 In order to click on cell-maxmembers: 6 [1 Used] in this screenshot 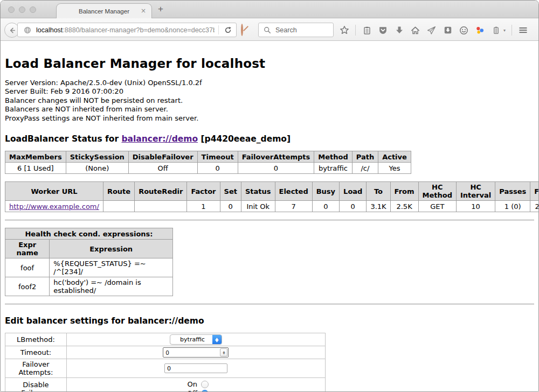, I will do `click(36, 168)`.